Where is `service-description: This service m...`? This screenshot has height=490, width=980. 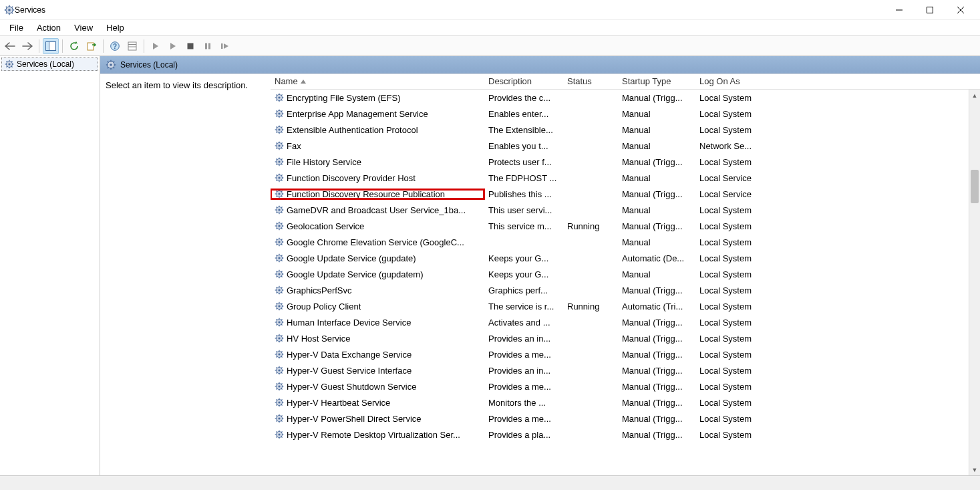 service-description: This service m... is located at coordinates (524, 226).